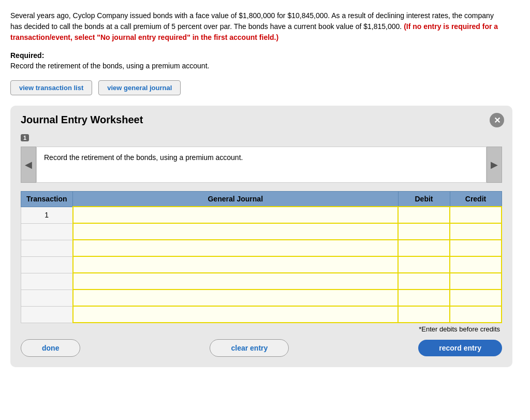  Describe the element at coordinates (140, 88) in the screenshot. I see `view-general-journal-button: view general journal` at that location.